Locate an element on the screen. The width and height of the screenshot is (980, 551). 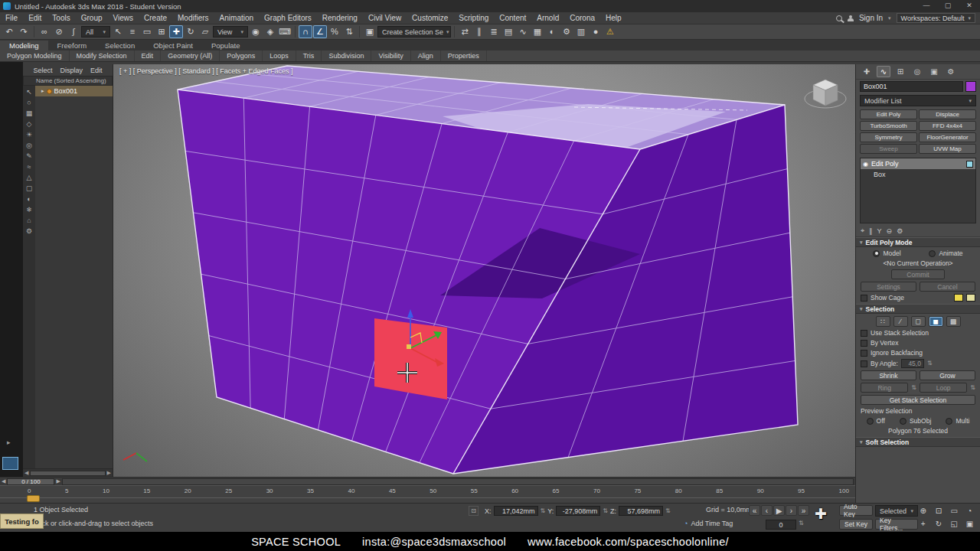
orbit-icon: ↻ is located at coordinates (939, 525).